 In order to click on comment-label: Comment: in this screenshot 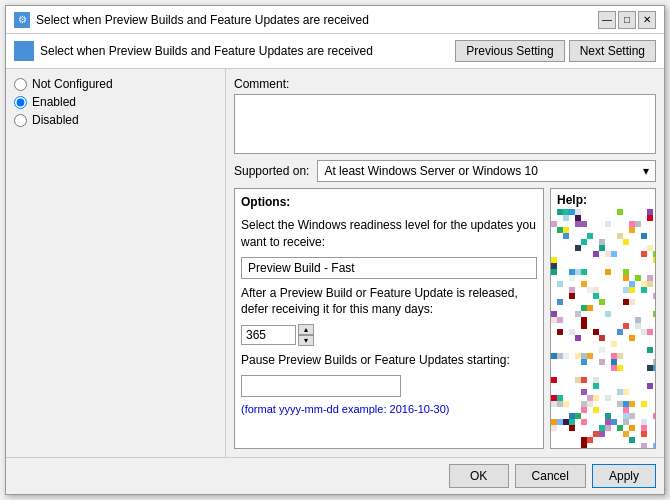, I will do `click(445, 84)`.